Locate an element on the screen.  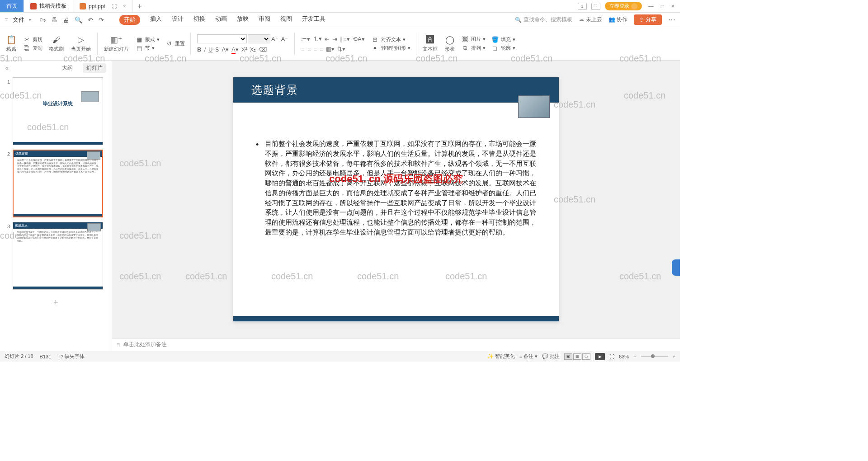
line-spacing-button: ‖≡▾ is located at coordinates (345, 39).